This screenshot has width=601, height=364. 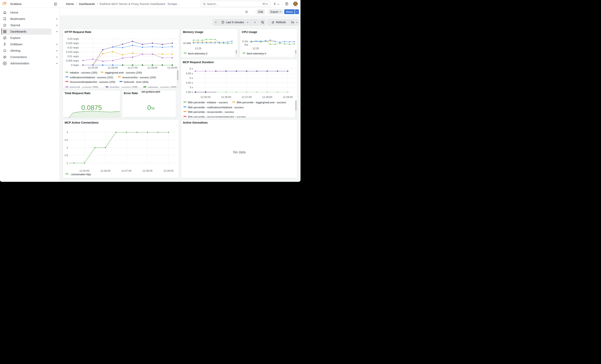 What do you see at coordinates (75, 65) in the screenshot?
I see `svg-text: 0 req/s` at bounding box center [75, 65].